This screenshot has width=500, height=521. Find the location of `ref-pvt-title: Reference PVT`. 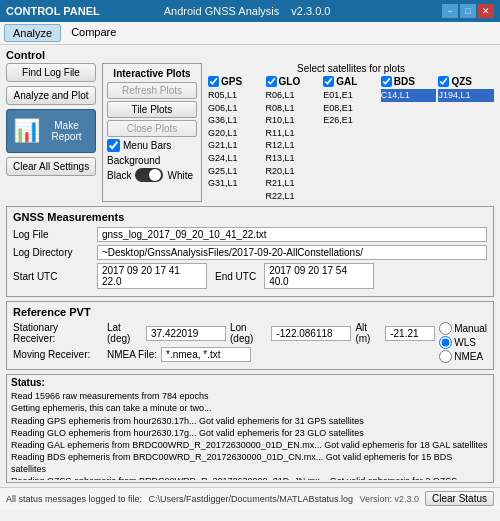

ref-pvt-title: Reference PVT is located at coordinates (250, 312).